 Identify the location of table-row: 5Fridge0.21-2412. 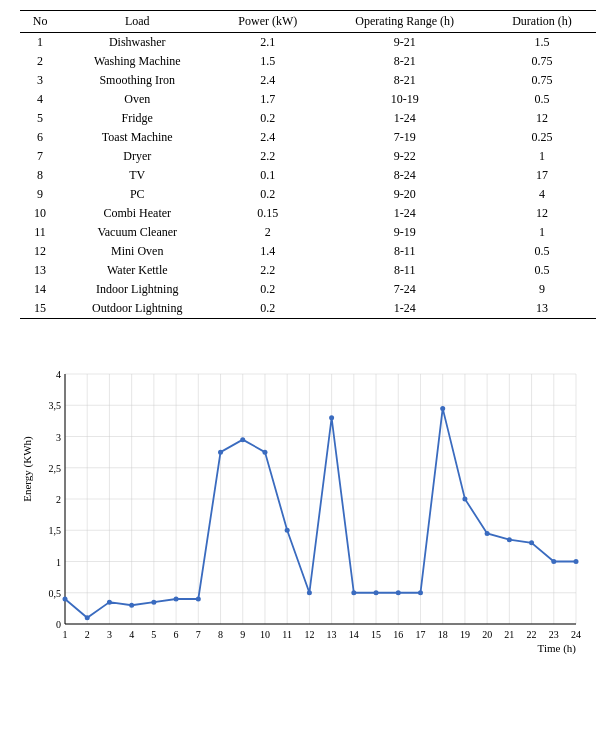
(308, 118).